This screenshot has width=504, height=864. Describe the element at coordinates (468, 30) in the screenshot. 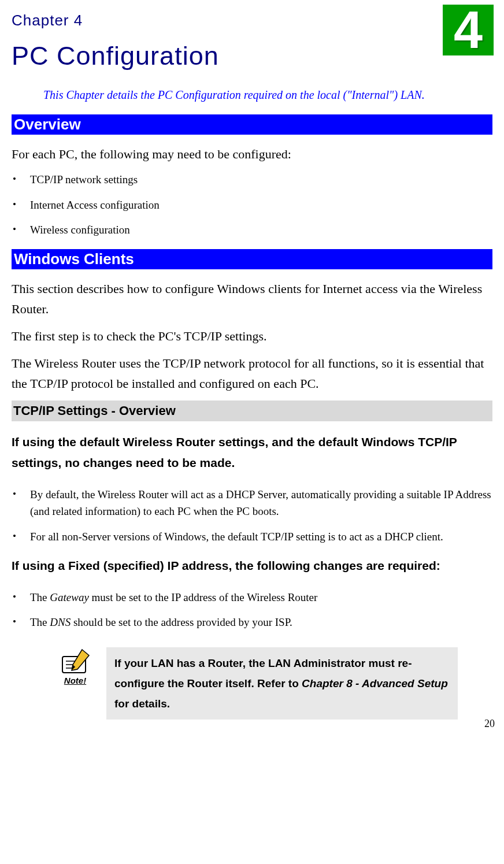

I see `chapter-number-badge: 4` at that location.